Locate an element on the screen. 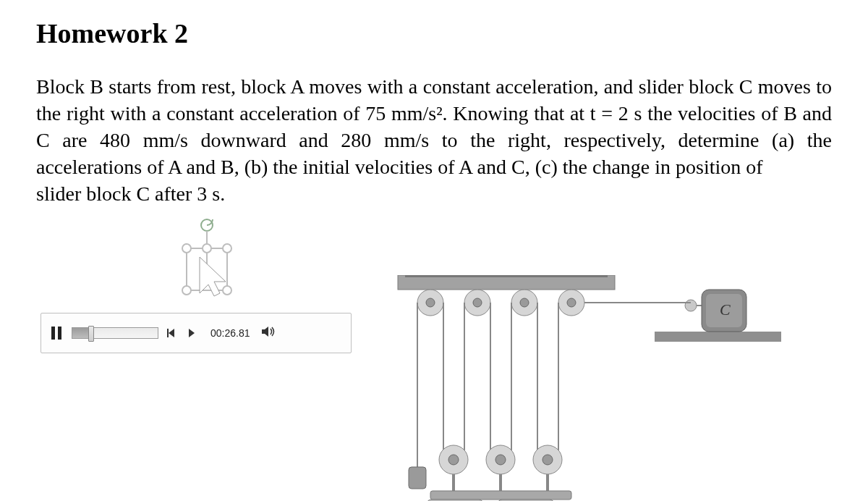  step-back-icon is located at coordinates (172, 333).